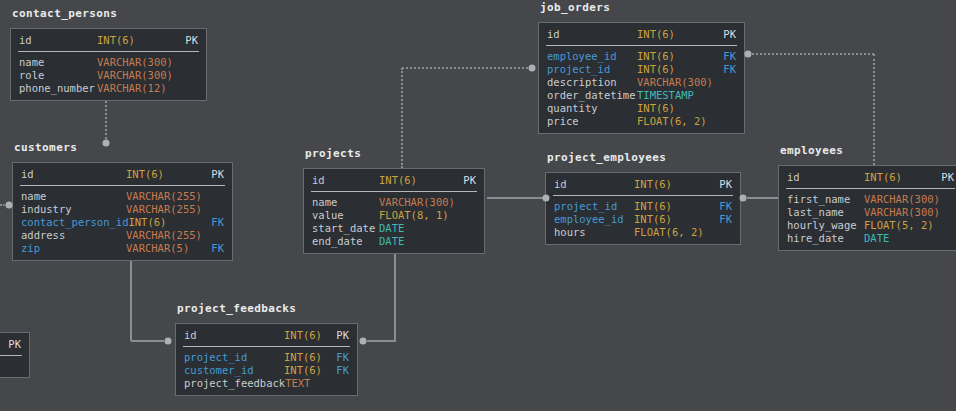 This screenshot has width=956, height=411. What do you see at coordinates (762, 198) in the screenshot?
I see `connector-project_employees-employees-line` at bounding box center [762, 198].